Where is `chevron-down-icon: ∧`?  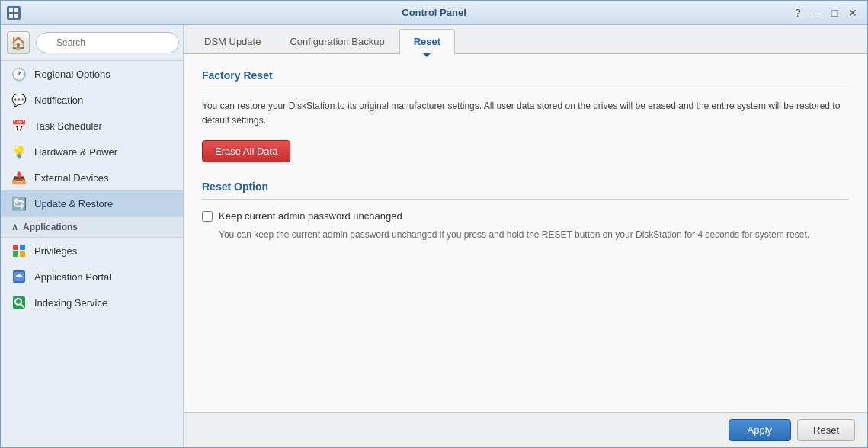 chevron-down-icon: ∧ is located at coordinates (15, 227).